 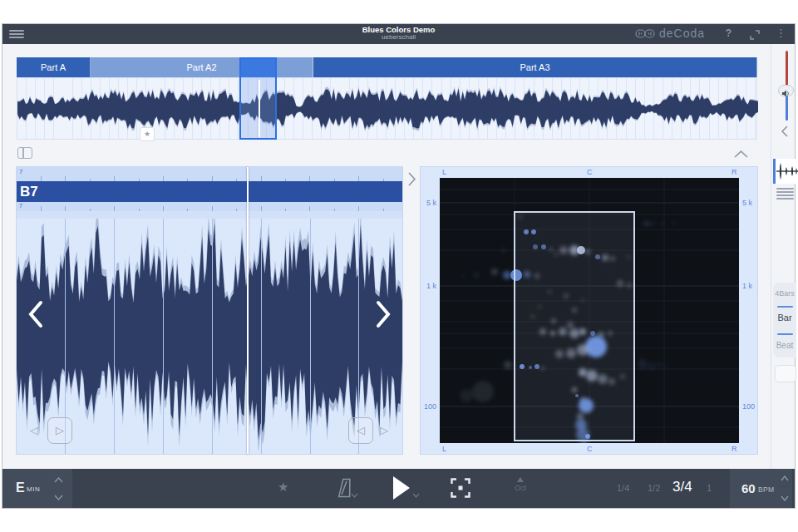 What do you see at coordinates (202, 67) in the screenshot?
I see `part-segment-a2: Part A2` at bounding box center [202, 67].